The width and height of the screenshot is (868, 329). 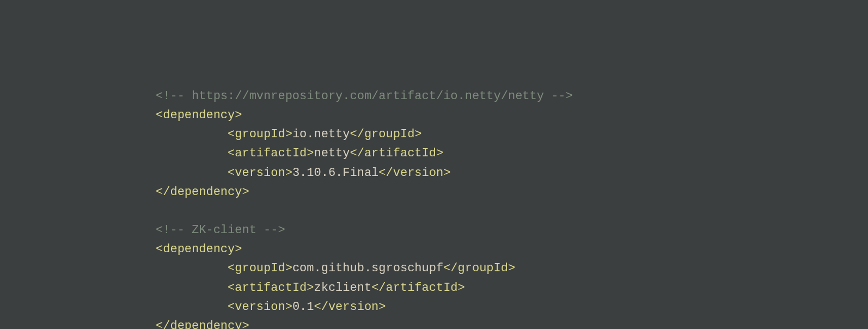 What do you see at coordinates (335, 173) in the screenshot?
I see `code-token: 3.10.6.Final` at bounding box center [335, 173].